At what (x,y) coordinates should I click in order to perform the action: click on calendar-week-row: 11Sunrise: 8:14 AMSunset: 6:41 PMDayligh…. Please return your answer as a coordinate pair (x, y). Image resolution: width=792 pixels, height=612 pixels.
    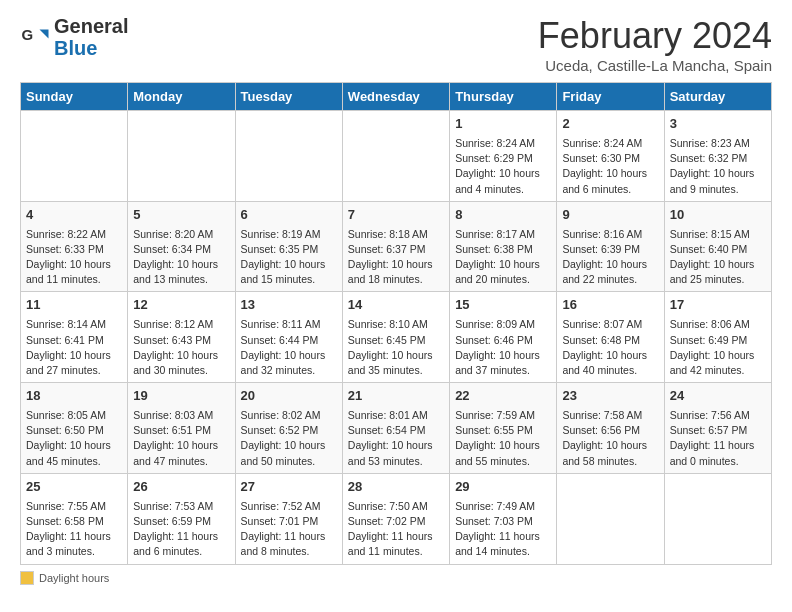
    Looking at the image, I should click on (396, 338).